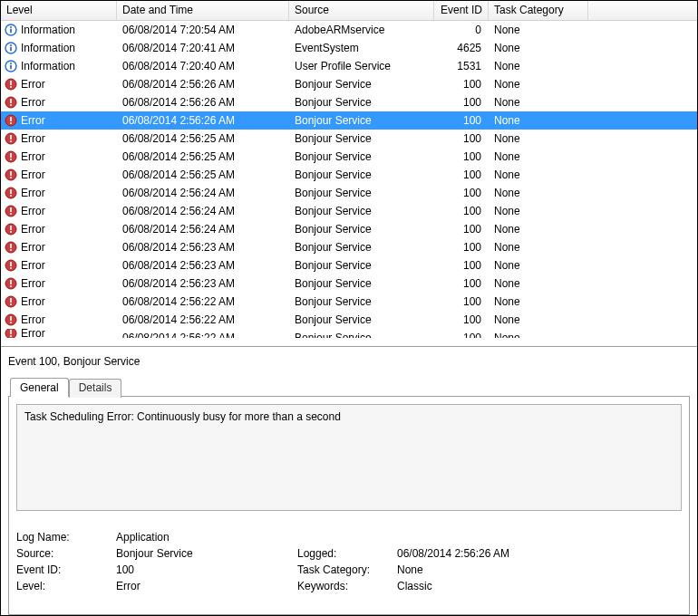 This screenshot has width=698, height=616. Describe the element at coordinates (349, 386) in the screenshot. I see `detail-tabs: General Details` at that location.